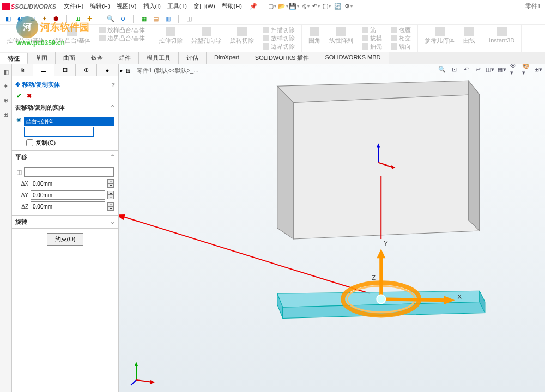 This screenshot has height=392, width=545. I want to click on prev-view-icon: ↶, so click(466, 69).